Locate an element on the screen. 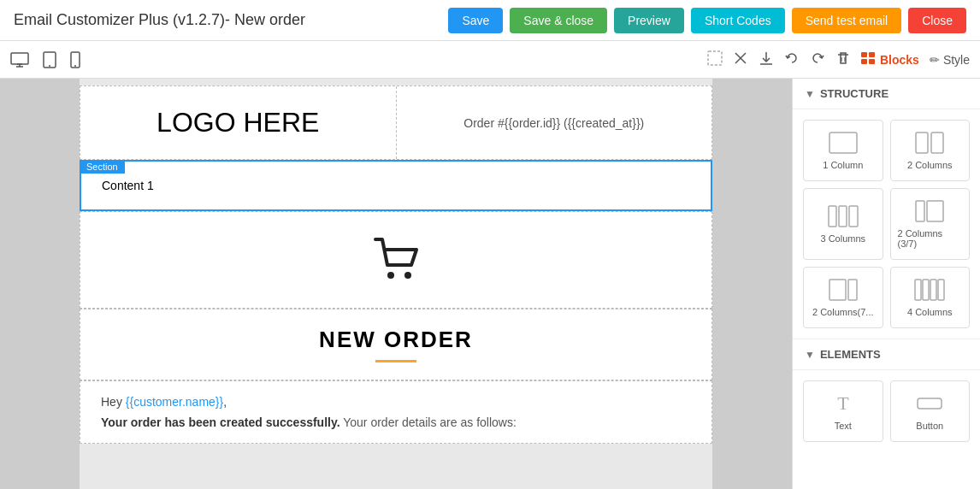 The width and height of the screenshot is (980, 489). block-4-columns-label: 4 Columns is located at coordinates (930, 312).